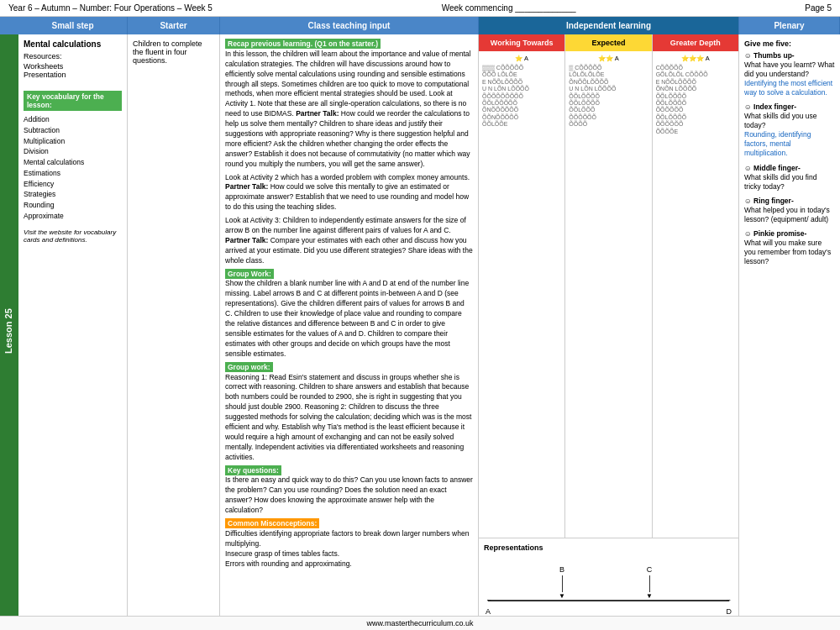 The width and height of the screenshot is (840, 630). Describe the element at coordinates (522, 97) in the screenshot. I see `working-towards-text: ▒▒▒ CÕÕÕÕÕ ÕÕÕ LÕLÕE E NÕÕLÕÕÕÕ U N LÕN …` at that location.